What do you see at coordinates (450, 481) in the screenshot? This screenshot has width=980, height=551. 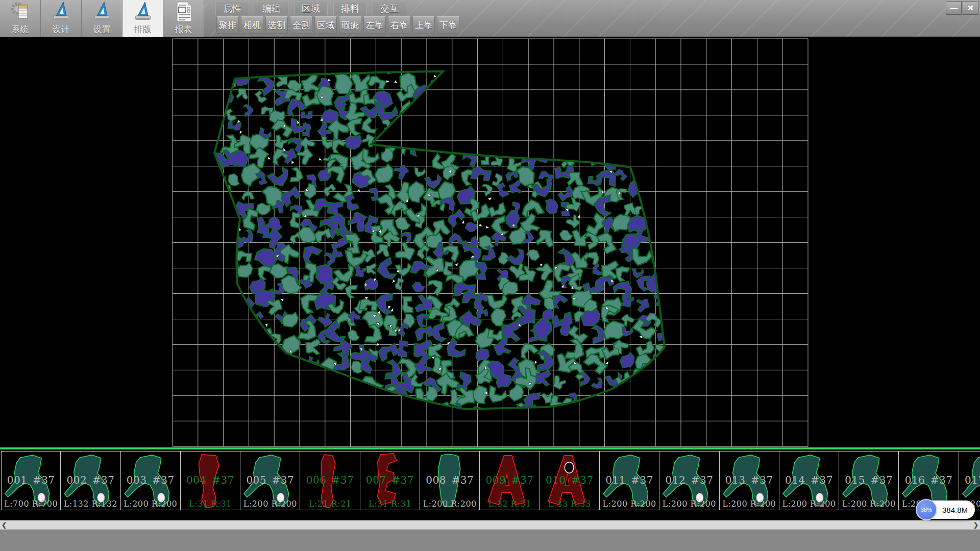 I see `piece-cell-008_#37: 008_#37L:200 R:200` at bounding box center [450, 481].